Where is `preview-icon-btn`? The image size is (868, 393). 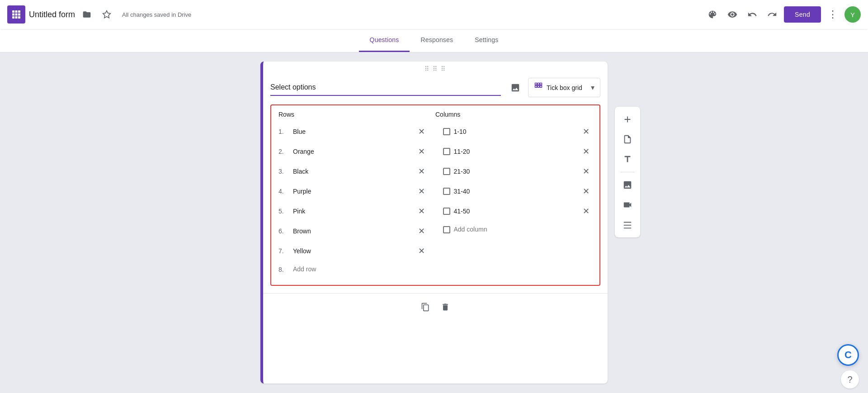 preview-icon-btn is located at coordinates (732, 14).